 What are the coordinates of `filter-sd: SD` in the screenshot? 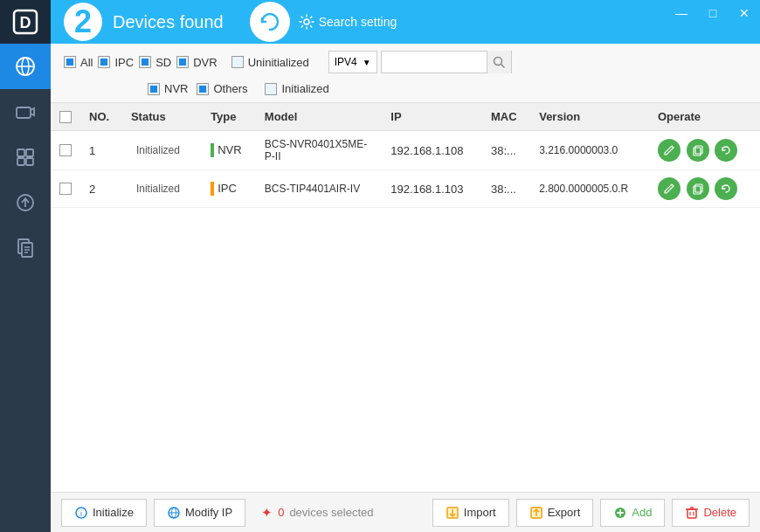 It's located at (155, 63).